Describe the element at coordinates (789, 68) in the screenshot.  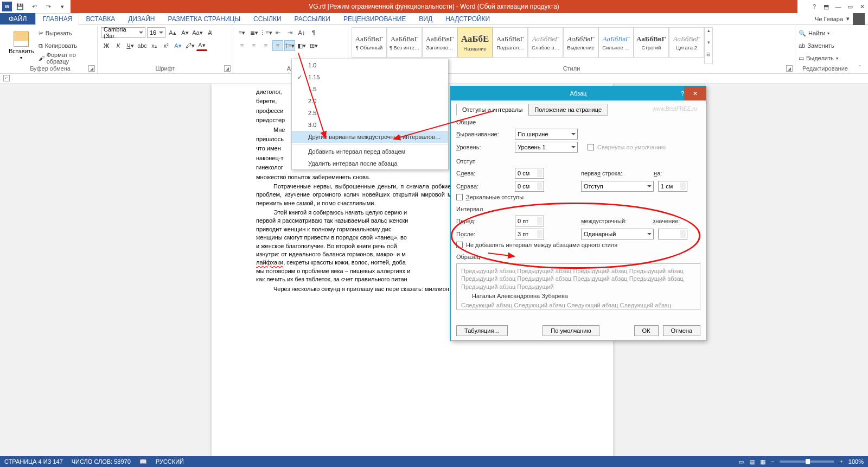
I see `styles-launcher: ◢` at that location.